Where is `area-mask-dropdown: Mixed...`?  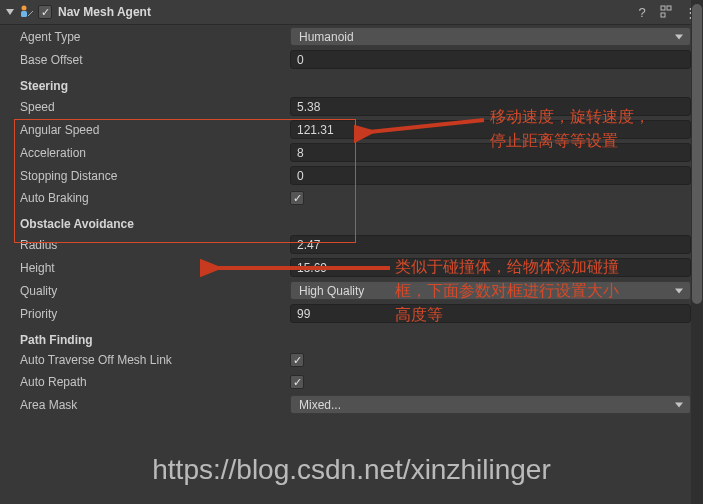
area-mask-dropdown: Mixed... is located at coordinates (490, 404).